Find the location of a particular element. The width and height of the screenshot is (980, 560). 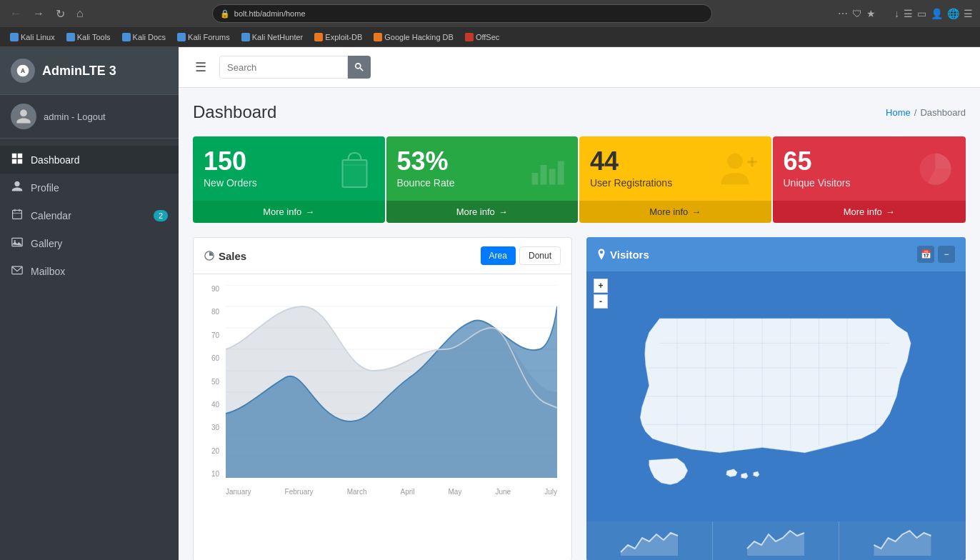

reg-footer: More info → is located at coordinates (676, 211).